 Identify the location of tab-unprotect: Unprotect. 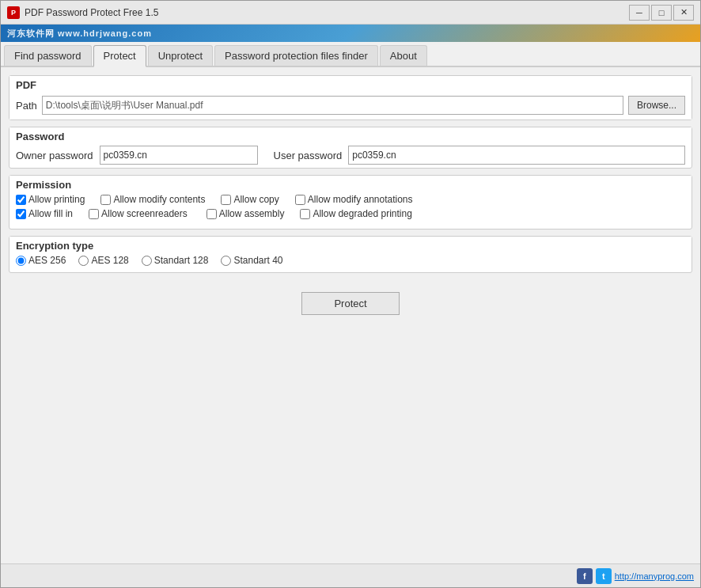
(180, 55).